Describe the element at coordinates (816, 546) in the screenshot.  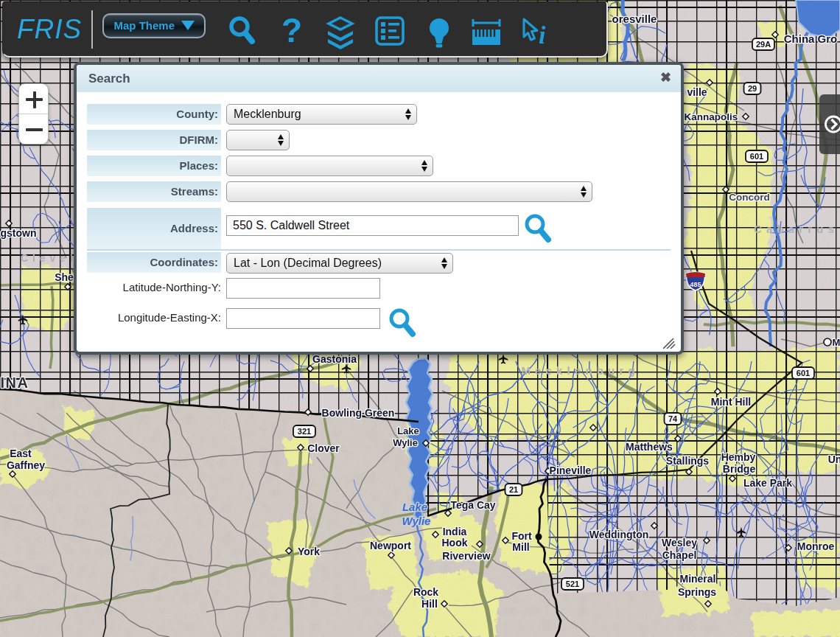
I see `svg-text: Monroe` at that location.